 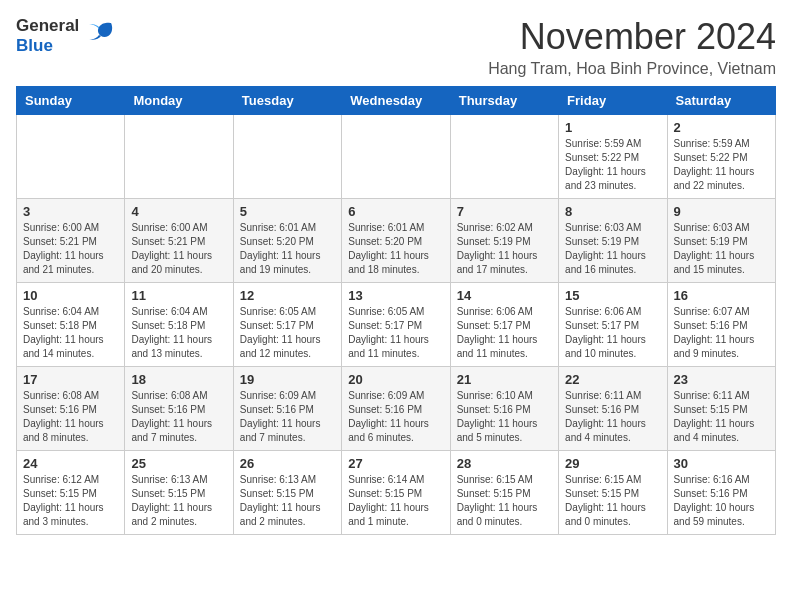 I want to click on day-number: 22, so click(x=612, y=380).